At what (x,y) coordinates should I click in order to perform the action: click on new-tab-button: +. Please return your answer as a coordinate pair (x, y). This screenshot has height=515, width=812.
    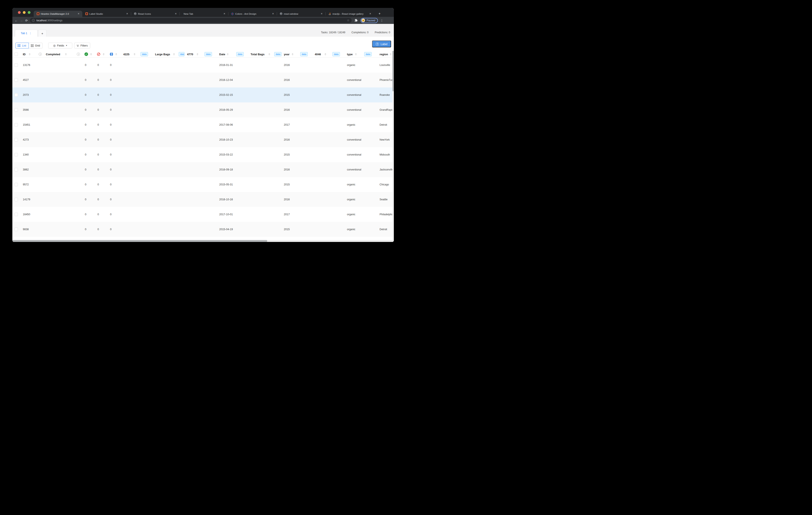
    Looking at the image, I should click on (380, 13).